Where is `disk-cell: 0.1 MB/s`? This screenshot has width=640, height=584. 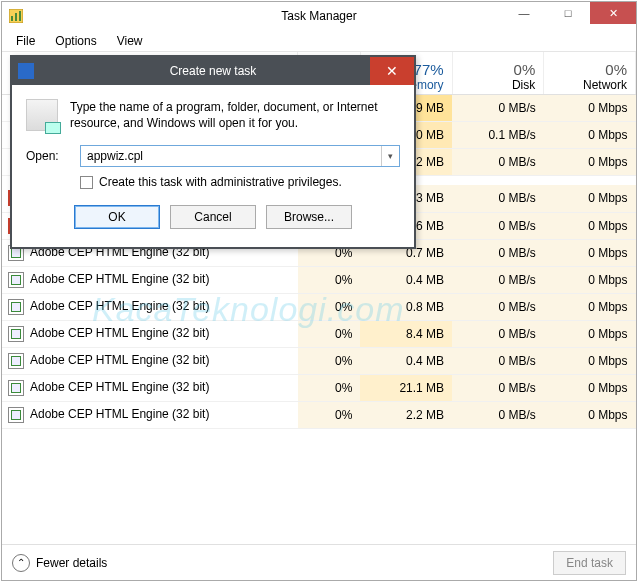
disk-cell: 0.1 MB/s is located at coordinates (498, 134).